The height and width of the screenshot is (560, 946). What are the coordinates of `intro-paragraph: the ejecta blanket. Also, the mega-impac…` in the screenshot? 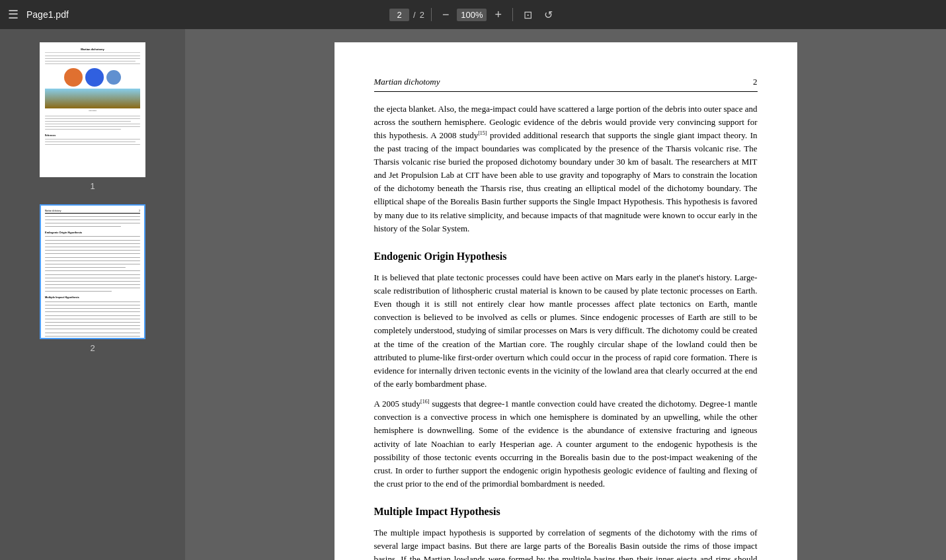 It's located at (566, 169).